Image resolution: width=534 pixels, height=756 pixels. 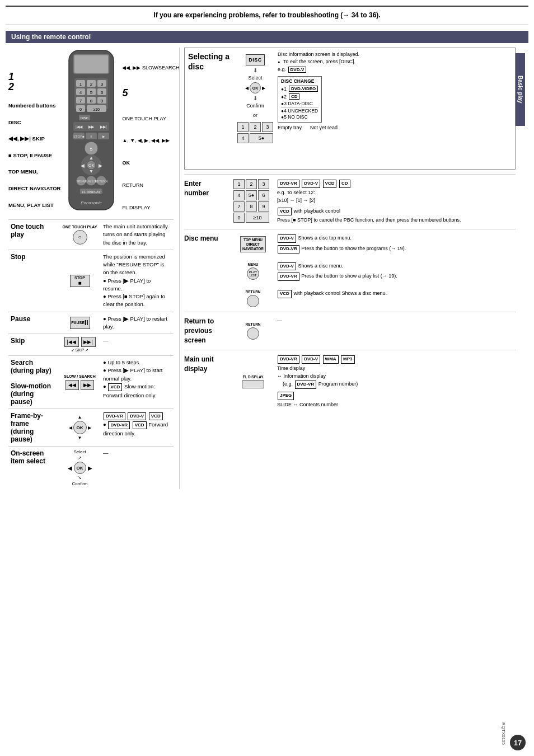 What do you see at coordinates (396, 266) in the screenshot?
I see `disc-menu-desc-3: DVD-V Shows a disc menu.` at bounding box center [396, 266].